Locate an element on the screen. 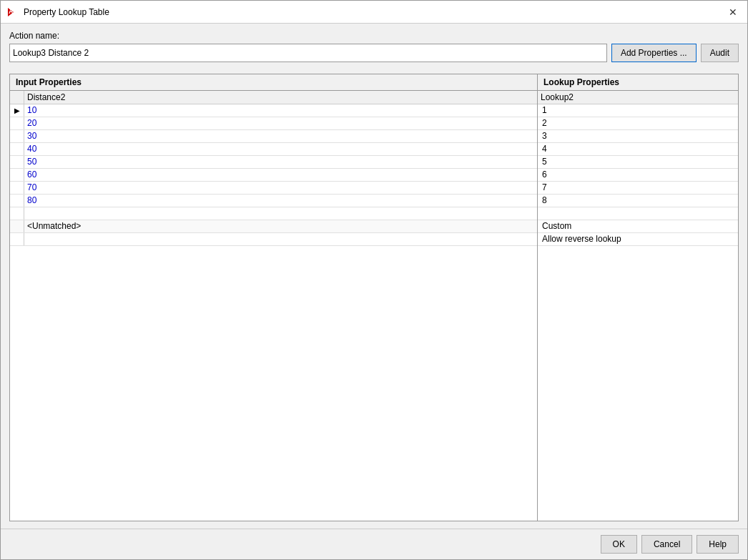  ok-button: OK is located at coordinates (619, 544).